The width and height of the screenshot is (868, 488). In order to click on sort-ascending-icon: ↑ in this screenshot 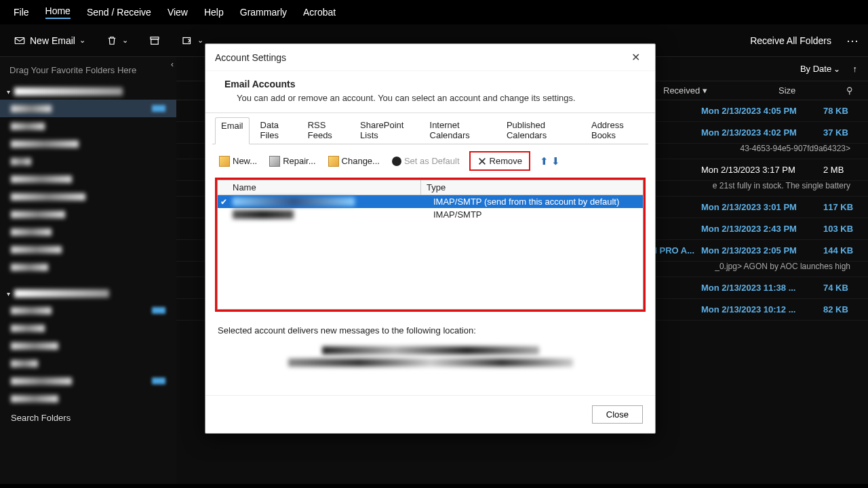, I will do `click(856, 69)`.